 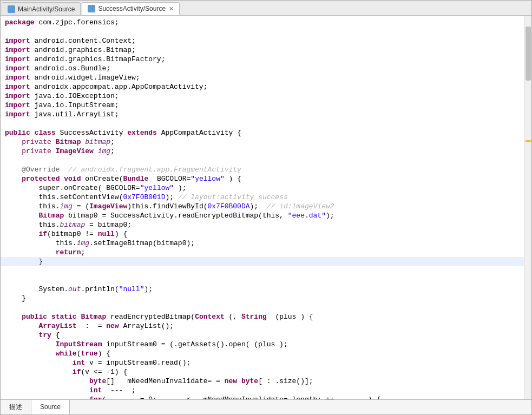 I want to click on tab-mainactivity: MainActivity/Source, so click(x=41, y=9).